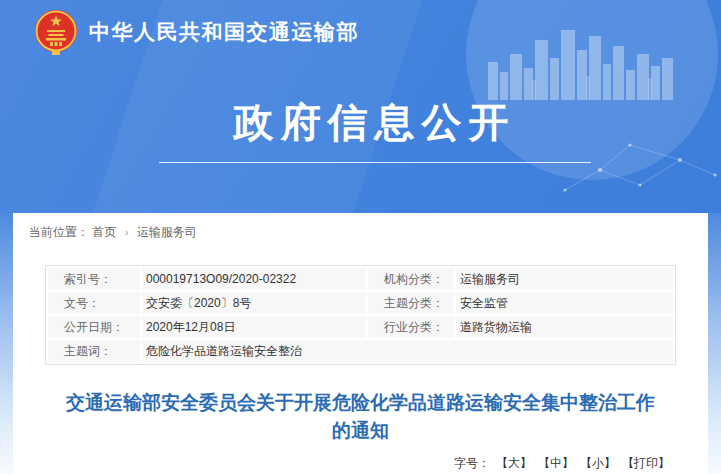 The height and width of the screenshot is (474, 721). Describe the element at coordinates (56, 32) in the screenshot. I see `national-emblem-icon` at that location.